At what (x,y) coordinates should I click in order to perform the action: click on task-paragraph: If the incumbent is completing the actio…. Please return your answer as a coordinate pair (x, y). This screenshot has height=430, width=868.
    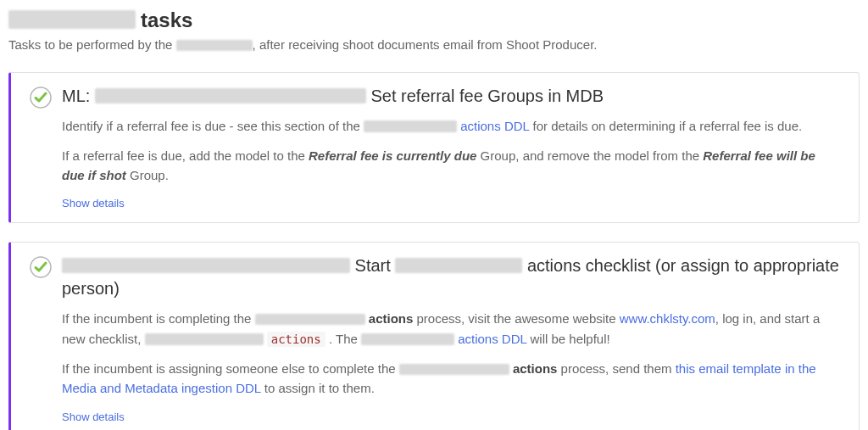
    Looking at the image, I should click on (451, 329).